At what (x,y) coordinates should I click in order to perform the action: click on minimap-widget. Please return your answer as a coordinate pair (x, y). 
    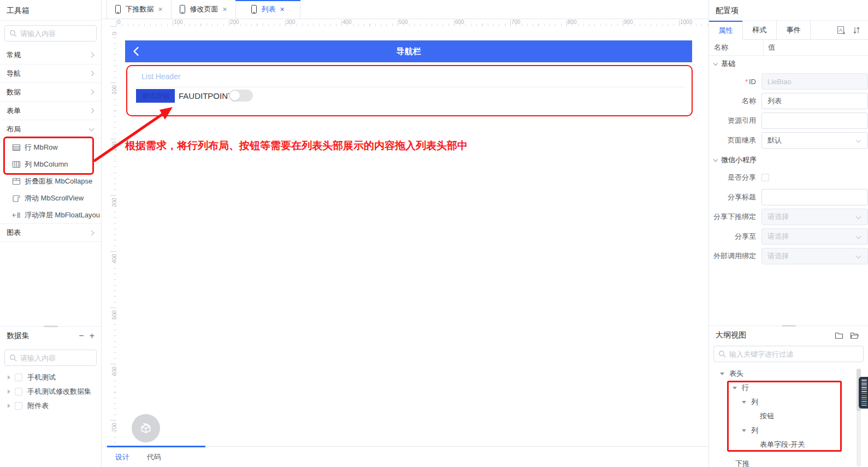
    Looking at the image, I should click on (863, 393).